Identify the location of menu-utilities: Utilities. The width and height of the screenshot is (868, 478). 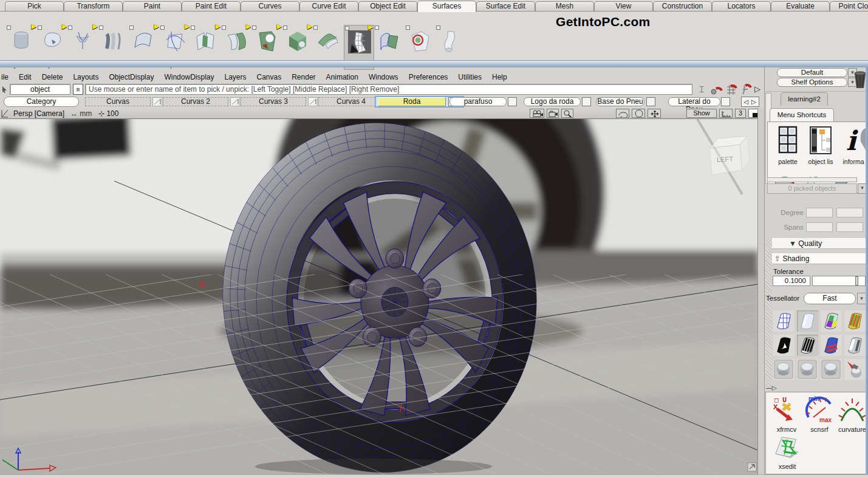
(470, 77).